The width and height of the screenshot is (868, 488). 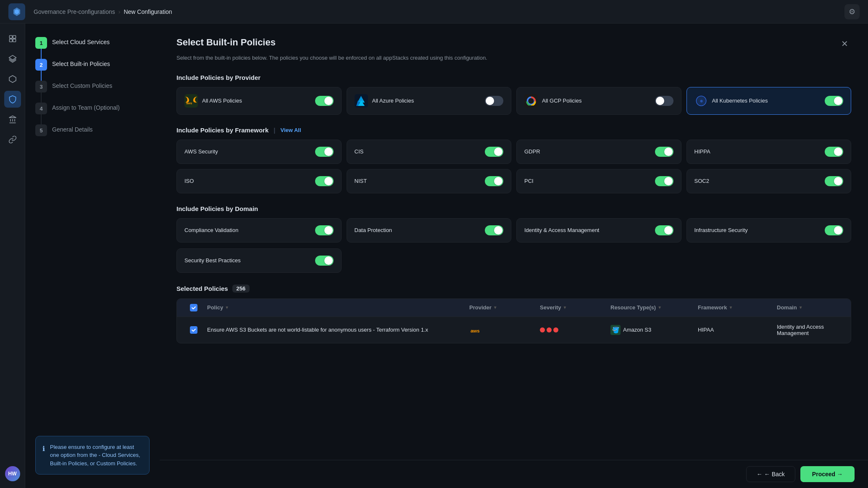 I want to click on framework-hippa-toggle, so click(x=834, y=152).